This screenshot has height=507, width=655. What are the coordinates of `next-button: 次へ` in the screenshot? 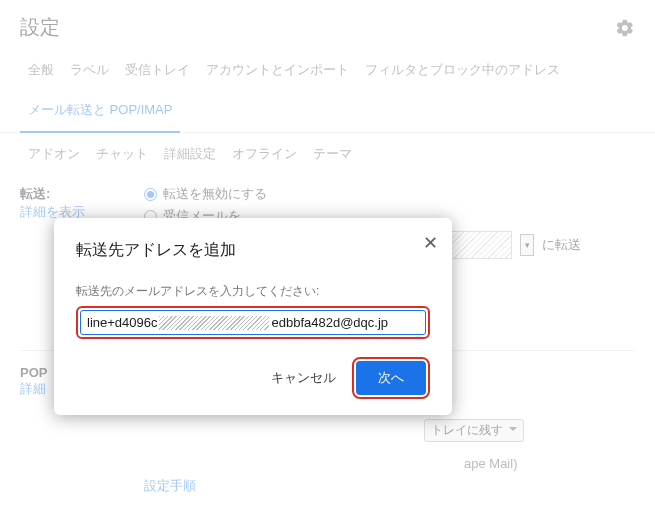 It's located at (391, 378).